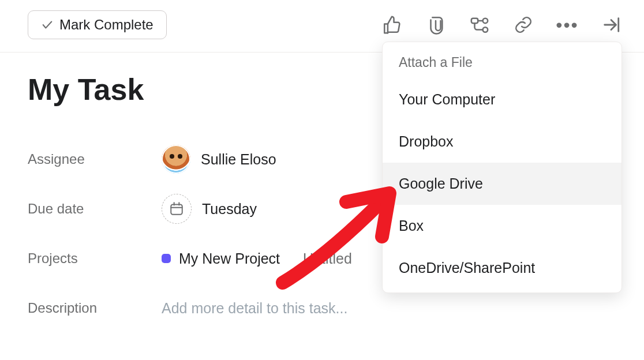 This screenshot has height=360, width=644. Describe the element at coordinates (392, 25) in the screenshot. I see `like-icon` at that location.